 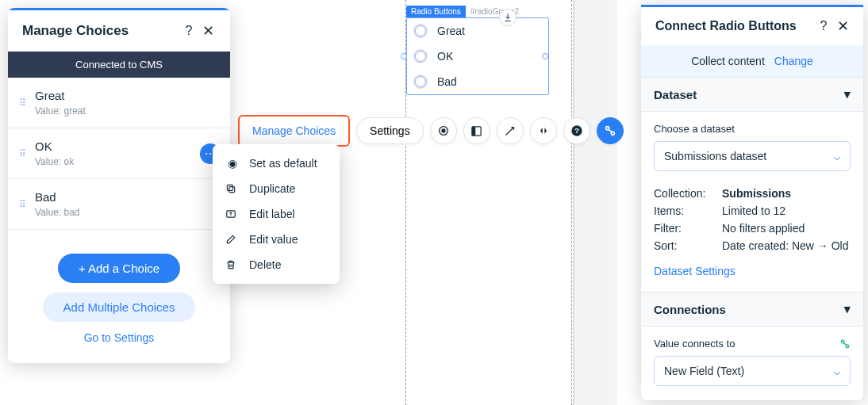 I want to click on kv-value: Limited to 12, so click(x=754, y=211).